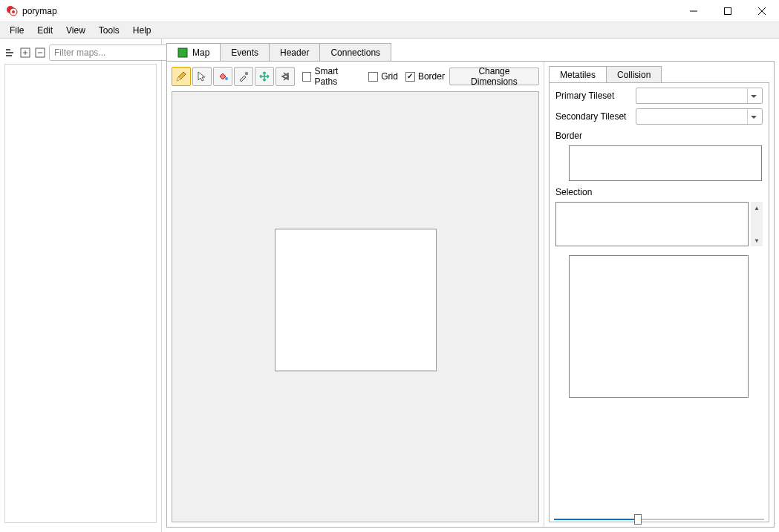 This screenshot has width=779, height=532. I want to click on selection-area: ▲ ▼, so click(659, 226).